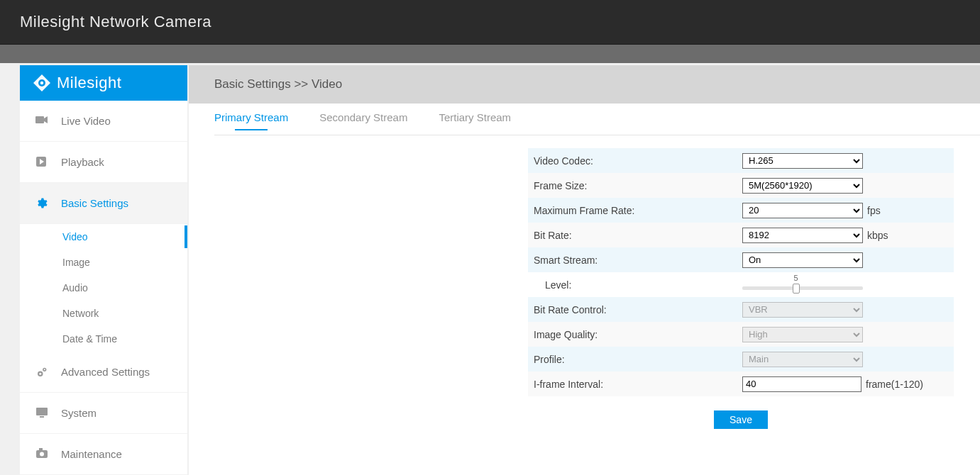 The height and width of the screenshot is (475, 980). I want to click on tab-tertiary-stream: Tertiary Stream, so click(475, 118).